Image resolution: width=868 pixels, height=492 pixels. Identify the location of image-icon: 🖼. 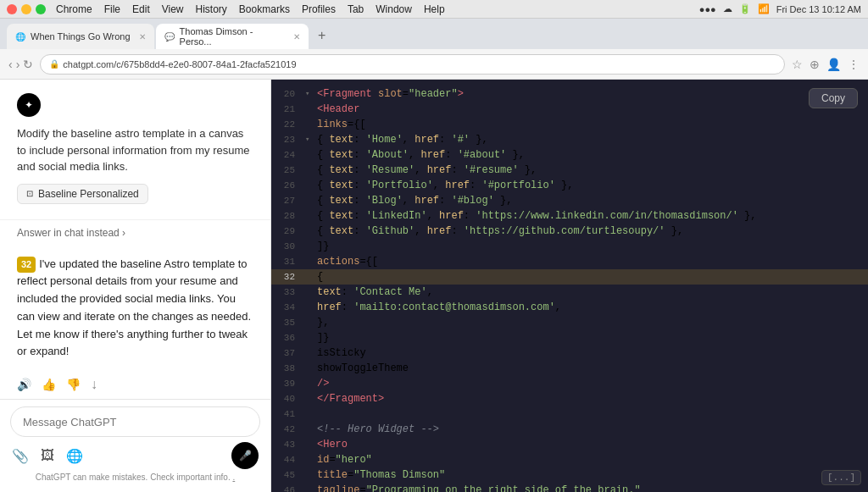
(47, 456).